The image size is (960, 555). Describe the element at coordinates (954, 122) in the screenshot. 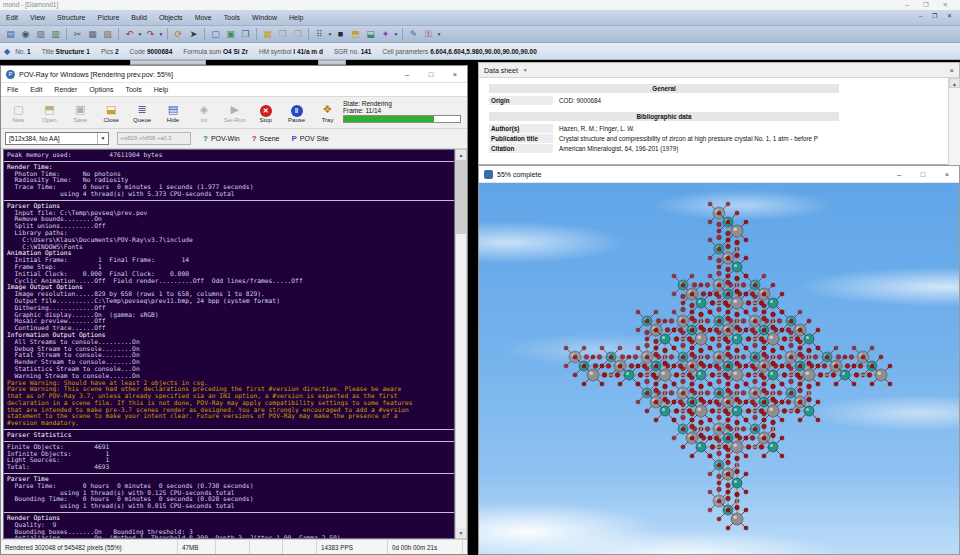

I see `datasheet-scrollbar: ▲` at that location.